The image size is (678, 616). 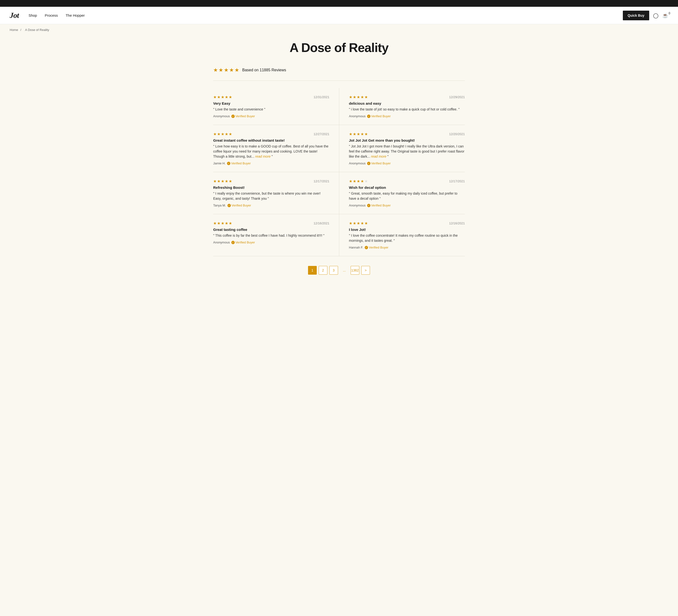 I want to click on review-body-3: " Jot Jot Jot I got more than I bought! …, so click(x=407, y=151).